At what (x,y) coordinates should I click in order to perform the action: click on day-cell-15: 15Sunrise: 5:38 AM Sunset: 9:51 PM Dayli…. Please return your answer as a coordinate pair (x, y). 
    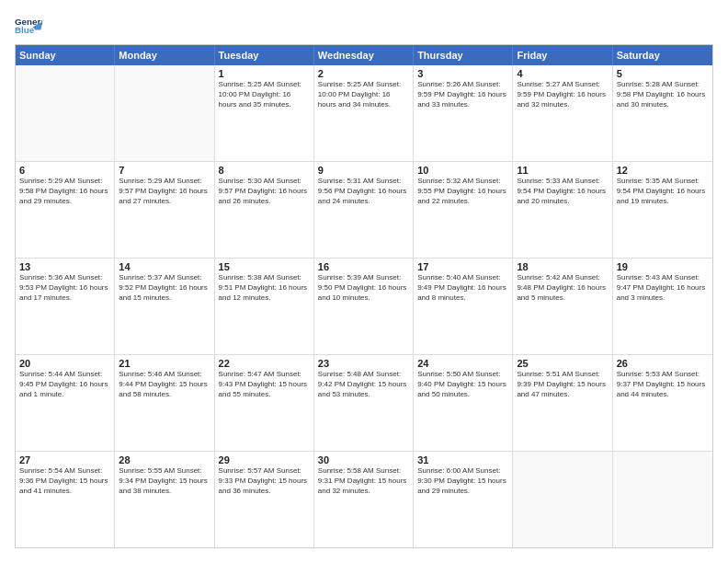
    Looking at the image, I should click on (265, 306).